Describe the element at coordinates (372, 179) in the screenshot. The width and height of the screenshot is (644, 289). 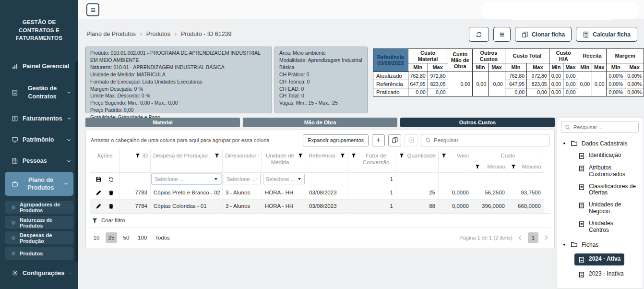
I see `fator-input-value: 1` at that location.